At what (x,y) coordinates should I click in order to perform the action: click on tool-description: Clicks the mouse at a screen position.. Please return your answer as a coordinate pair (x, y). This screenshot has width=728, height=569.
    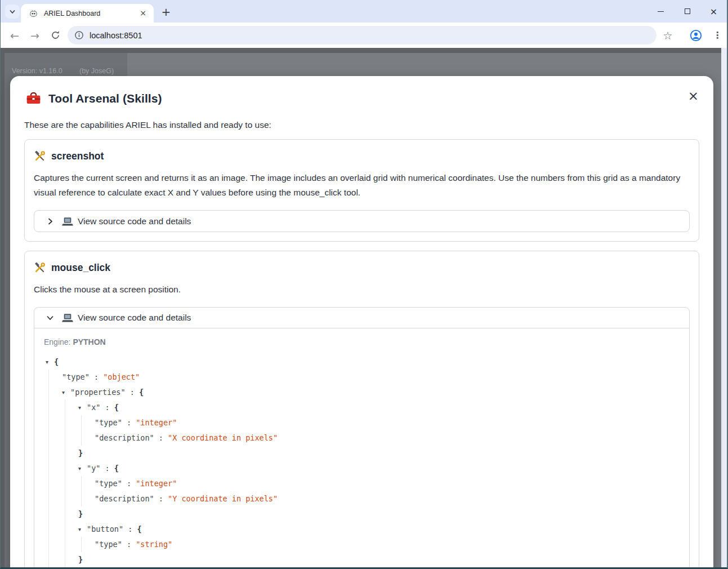
    Looking at the image, I should click on (361, 290).